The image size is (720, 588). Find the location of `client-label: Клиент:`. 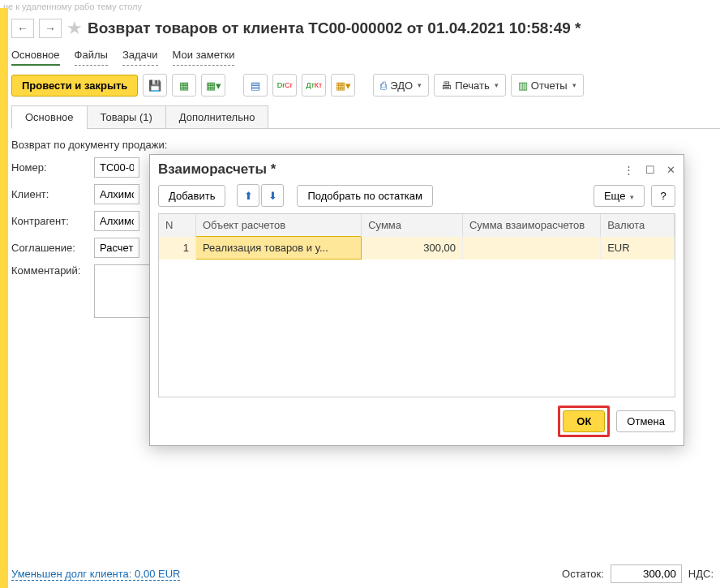

client-label: Клиент: is located at coordinates (53, 195).